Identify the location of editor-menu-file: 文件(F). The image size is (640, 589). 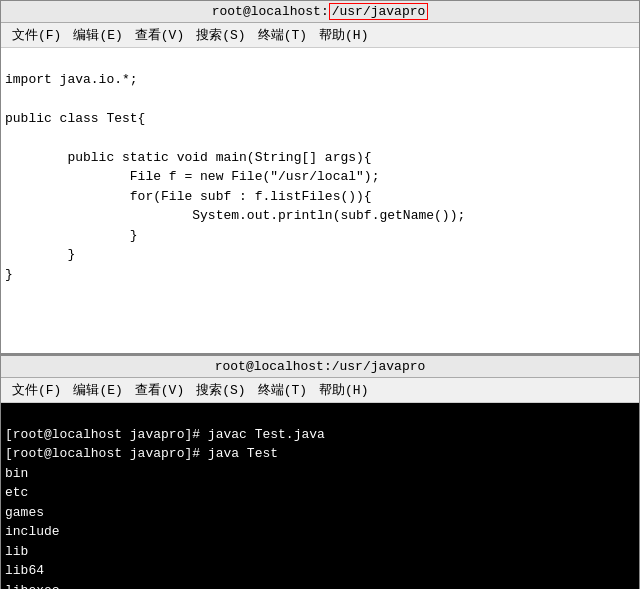
(36, 35).